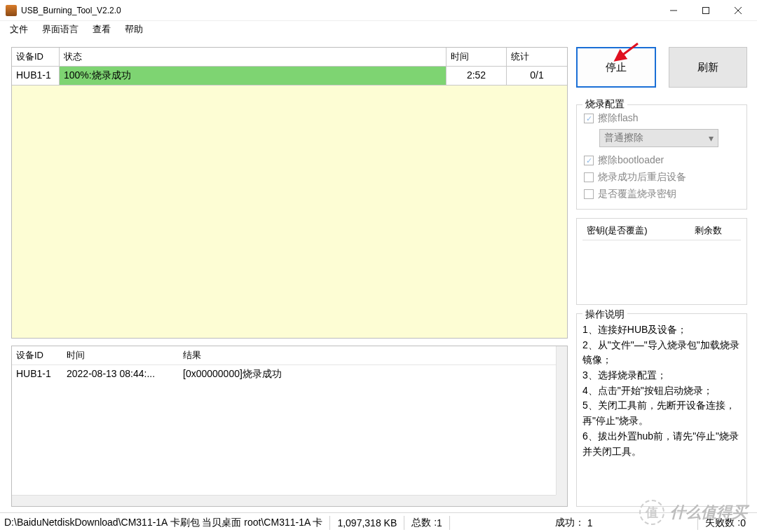  What do you see at coordinates (36, 57) in the screenshot?
I see `col-device-id: 设备ID` at bounding box center [36, 57].